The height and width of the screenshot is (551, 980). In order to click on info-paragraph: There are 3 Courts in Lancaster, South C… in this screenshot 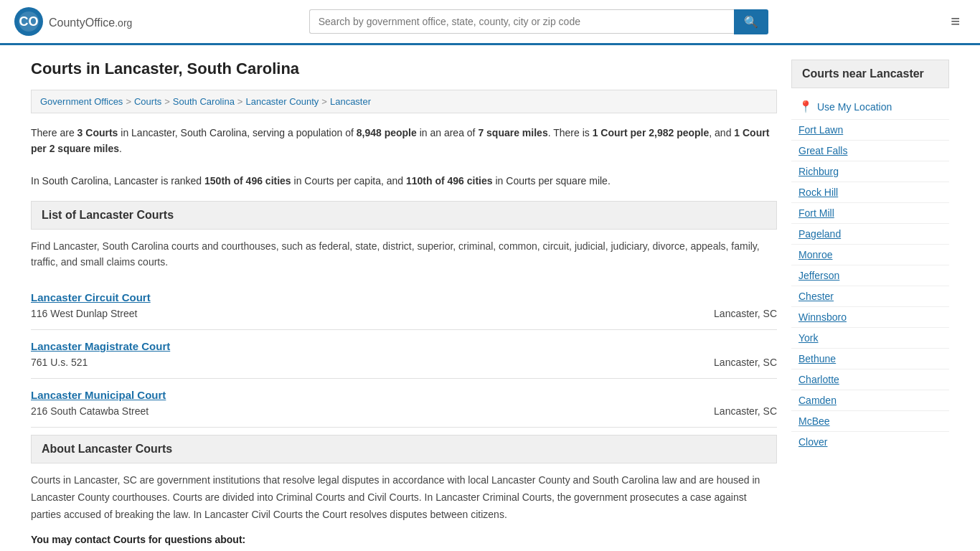, I will do `click(404, 157)`.